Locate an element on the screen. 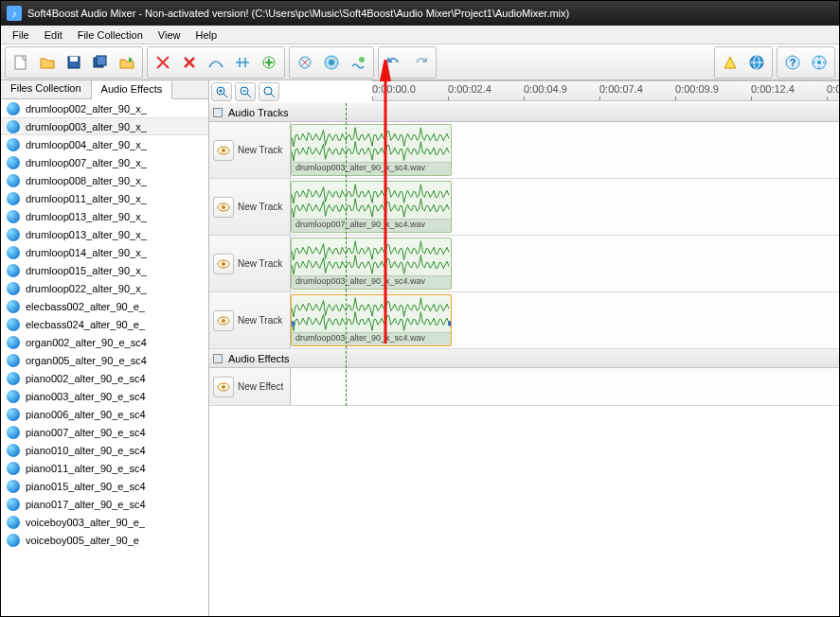 This screenshot has height=617, width=840. file-item: voiceboy003_alter_90_e_ is located at coordinates (104, 522).